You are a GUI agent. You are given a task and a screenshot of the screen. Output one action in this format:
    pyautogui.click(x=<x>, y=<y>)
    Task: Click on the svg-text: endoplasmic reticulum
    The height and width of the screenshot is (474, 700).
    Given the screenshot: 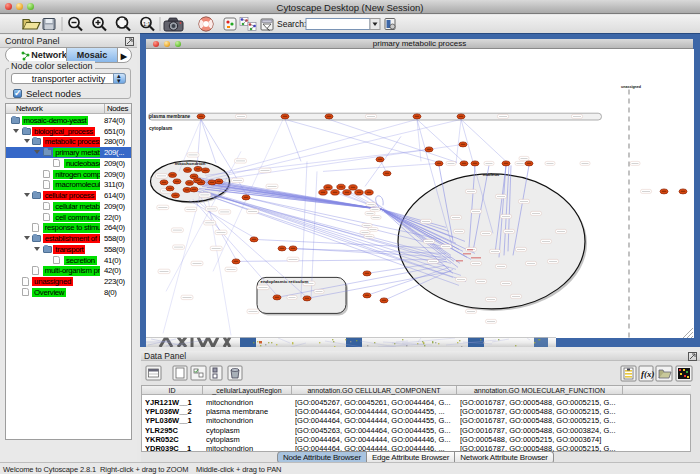 What is the action you would take?
    pyautogui.click(x=285, y=280)
    